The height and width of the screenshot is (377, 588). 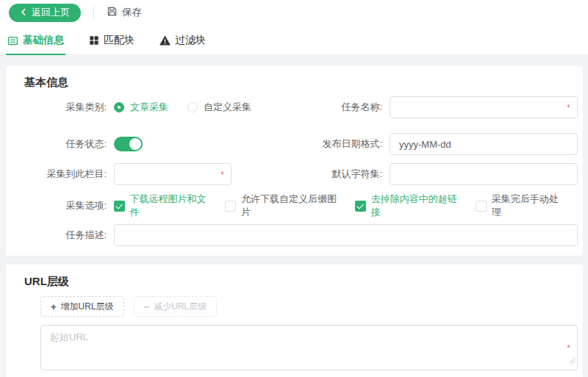 What do you see at coordinates (309, 348) in the screenshot?
I see `start-url-textarea` at bounding box center [309, 348].